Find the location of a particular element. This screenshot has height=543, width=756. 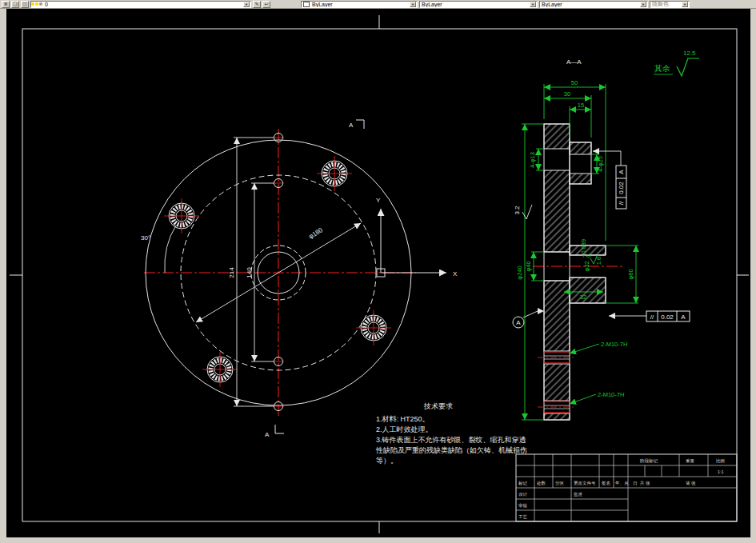

fcf-parallel-symbol: // is located at coordinates (653, 317).